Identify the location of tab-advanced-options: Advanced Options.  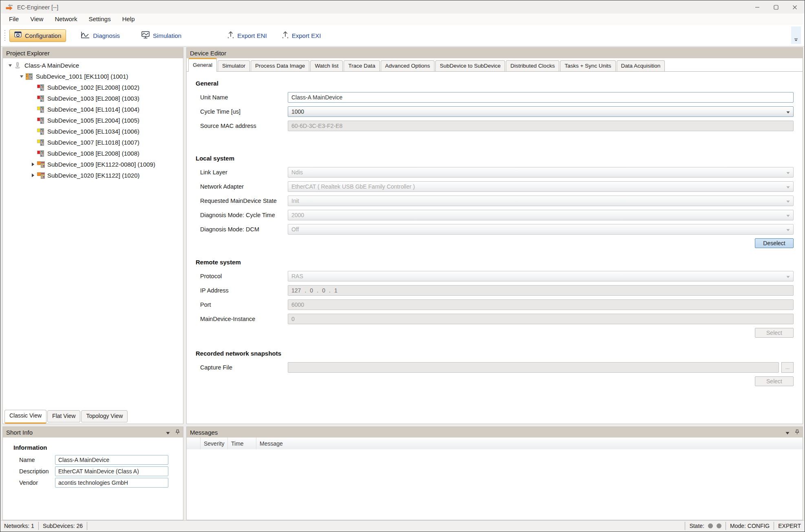
(408, 66).